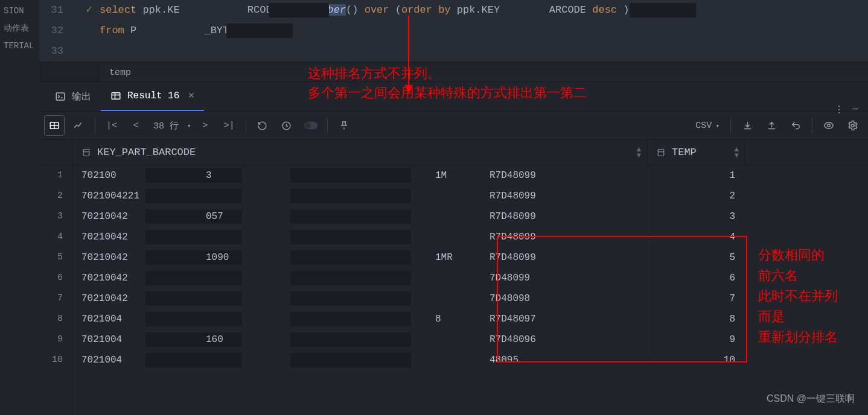 This screenshot has width=868, height=415. I want to click on table-icon, so click(116, 96).